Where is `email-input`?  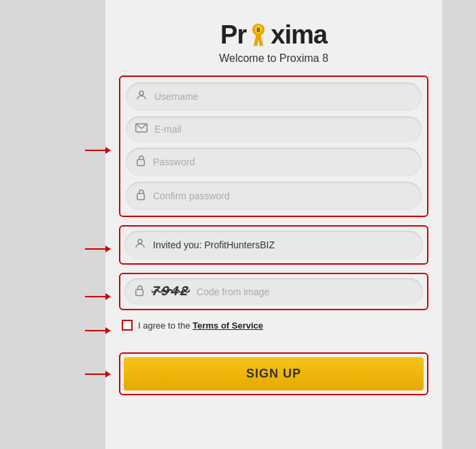
email-input is located at coordinates (283, 129).